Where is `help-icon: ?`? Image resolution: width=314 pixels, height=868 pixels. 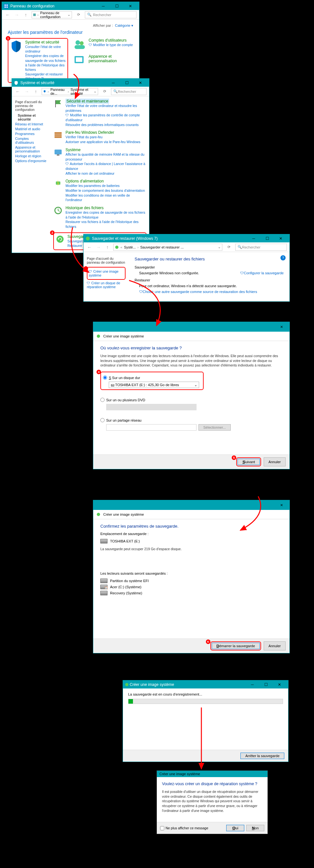
help-icon: ? is located at coordinates (283, 258).